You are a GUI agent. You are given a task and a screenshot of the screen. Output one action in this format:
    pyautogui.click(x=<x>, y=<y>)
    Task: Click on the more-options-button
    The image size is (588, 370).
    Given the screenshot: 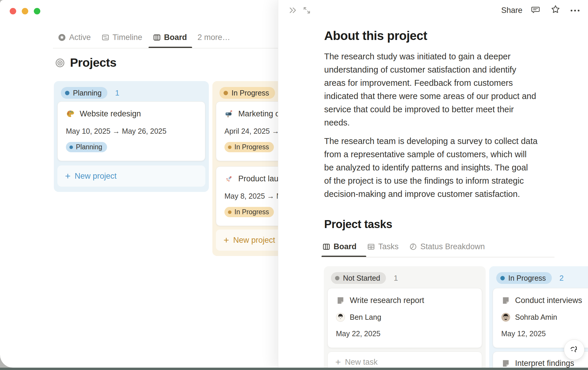 What is the action you would take?
    pyautogui.click(x=575, y=11)
    